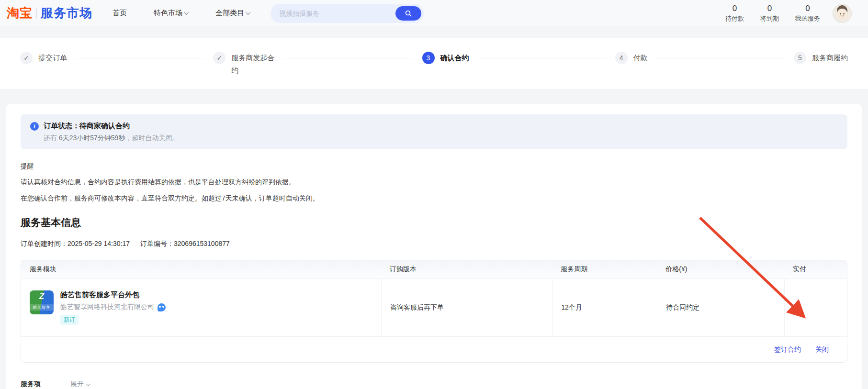  Describe the element at coordinates (50, 13) in the screenshot. I see `taobao-service-market-logo: 淘宝 服务市场` at that location.